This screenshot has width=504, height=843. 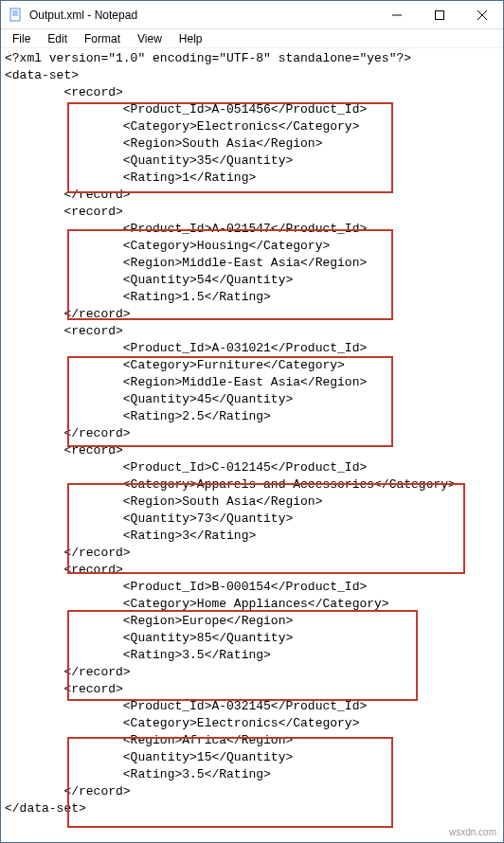 I want to click on minimize-button, so click(x=396, y=15).